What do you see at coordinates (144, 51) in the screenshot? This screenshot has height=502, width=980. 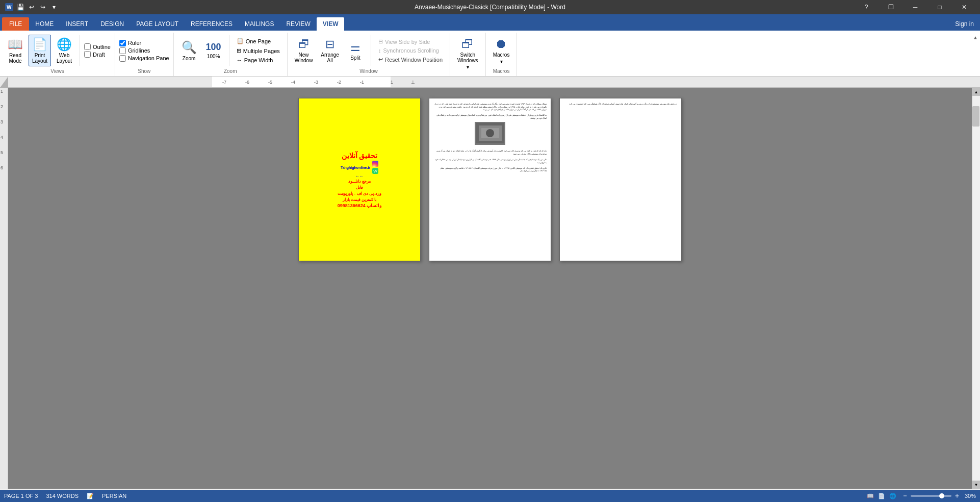 I see `show-controls: Ruler Gridlines Navigation Pane` at bounding box center [144, 51].